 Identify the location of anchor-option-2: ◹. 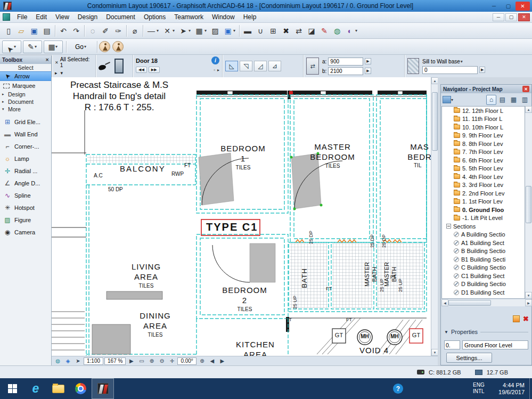
(246, 66).